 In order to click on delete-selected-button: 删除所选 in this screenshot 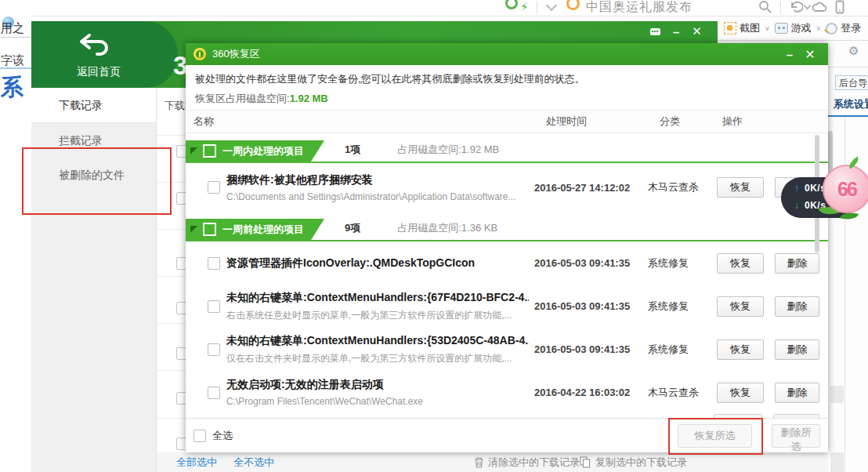, I will do `click(796, 436)`.